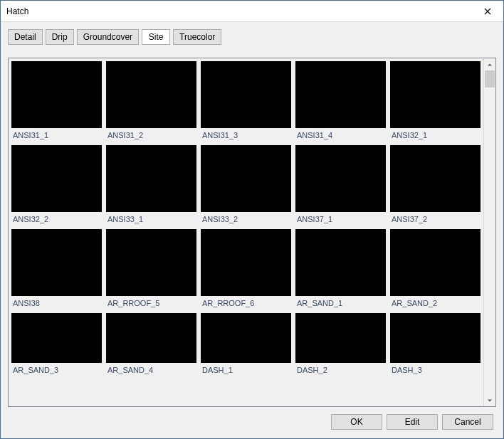  Describe the element at coordinates (151, 346) in the screenshot. I see `pattern-item: AR_SAND_4` at that location.